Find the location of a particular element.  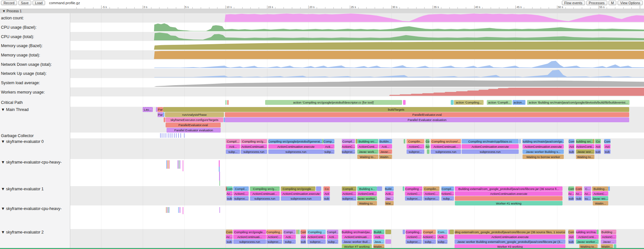

trace-event-bar: Building src/main/java/com/go... is located at coordinates (543, 141).